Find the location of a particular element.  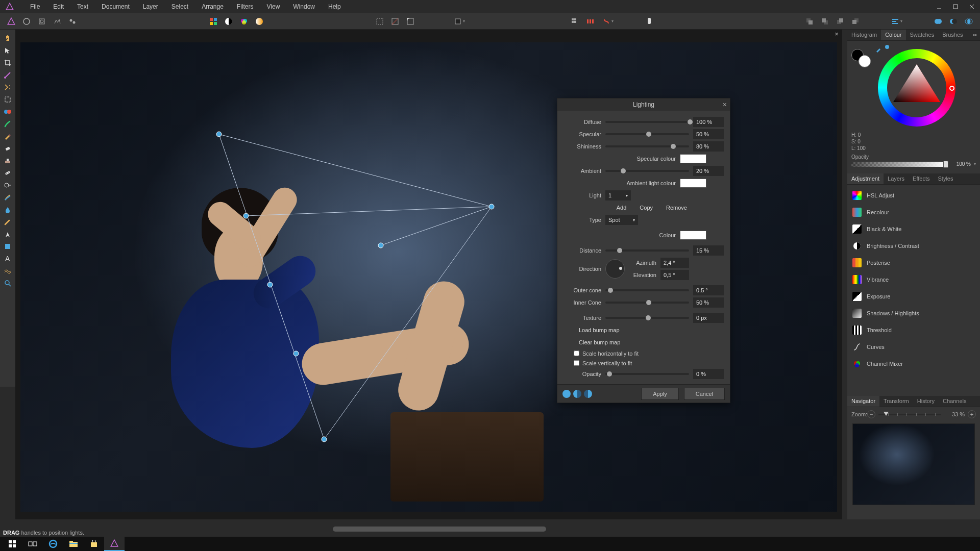

specular-value: 50 % is located at coordinates (708, 134).